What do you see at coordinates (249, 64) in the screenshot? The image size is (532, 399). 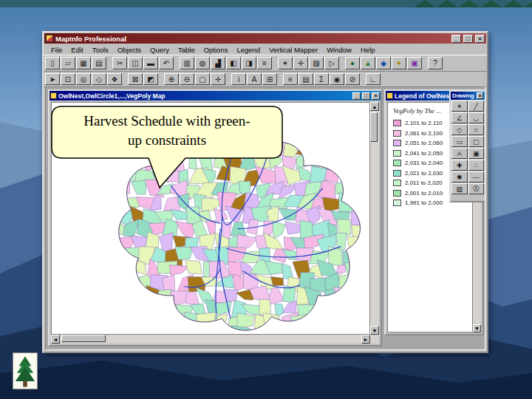 I see `new-redistricter-icon: ◨` at bounding box center [249, 64].